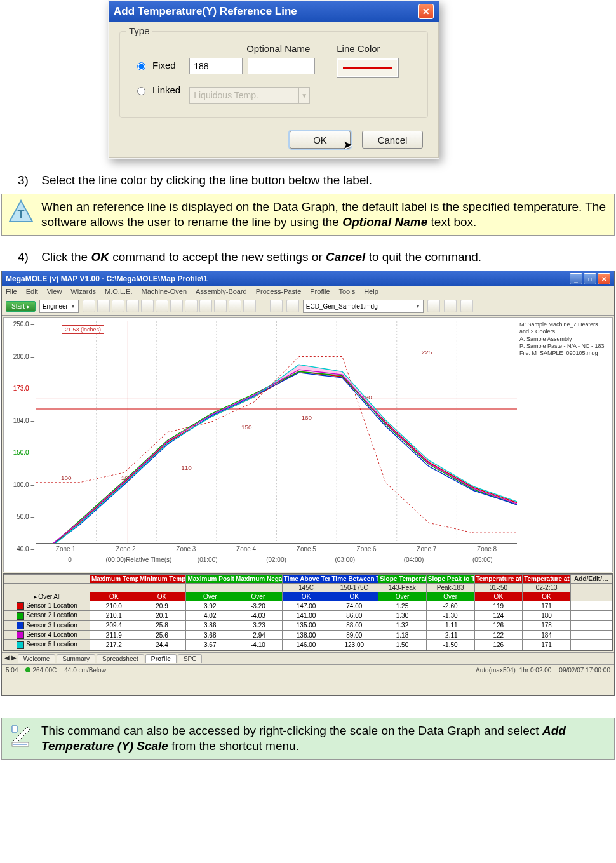 The height and width of the screenshot is (863, 616). I want to click on legend-line: File: M_SAMPLE_090105.mdg, so click(564, 353).